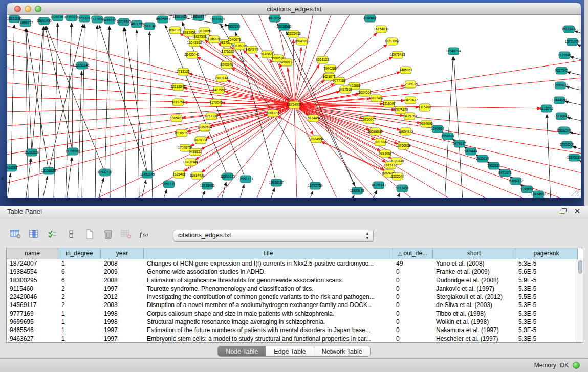 The image size is (588, 372). Describe the element at coordinates (122, 280) in the screenshot. I see `table-cell: 2008` at that location.